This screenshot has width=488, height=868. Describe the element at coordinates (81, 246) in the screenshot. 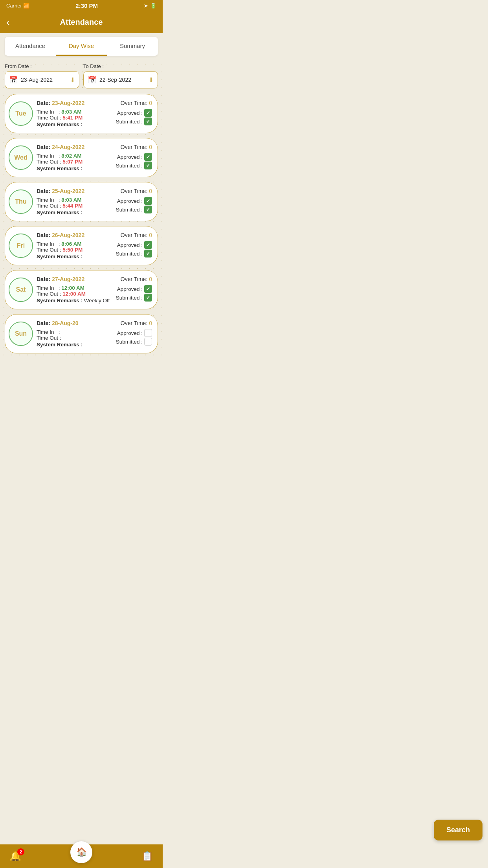

I see `attendance-card: Fri Date: 26-Aug-2022 Over Time: 0 Time …` at that location.